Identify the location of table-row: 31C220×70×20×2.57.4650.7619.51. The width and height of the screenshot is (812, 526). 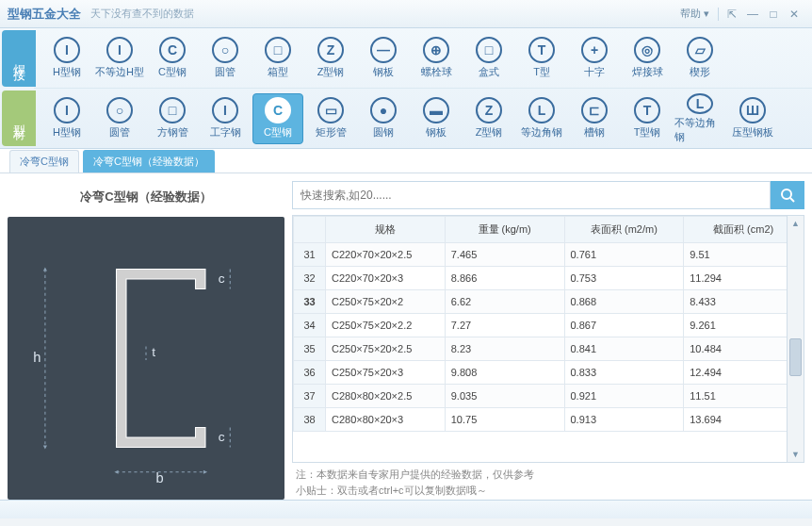
(548, 255).